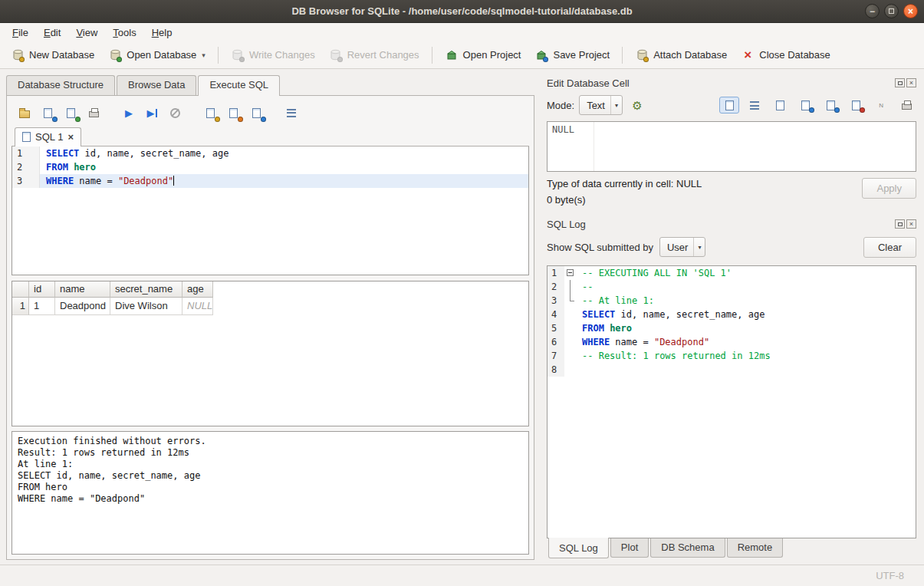 This screenshot has width=924, height=586. I want to click on auto-switch-mode-icon: ⚙, so click(637, 105).